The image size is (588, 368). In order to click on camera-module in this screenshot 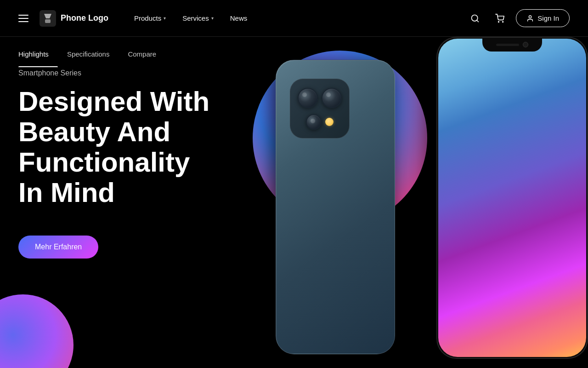, I will do `click(320, 109)`.